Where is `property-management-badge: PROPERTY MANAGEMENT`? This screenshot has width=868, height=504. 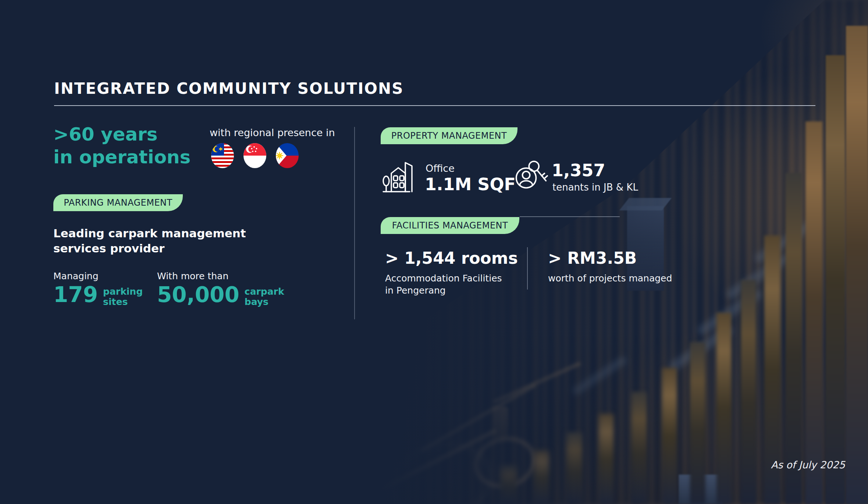
property-management-badge: PROPERTY MANAGEMENT is located at coordinates (449, 136).